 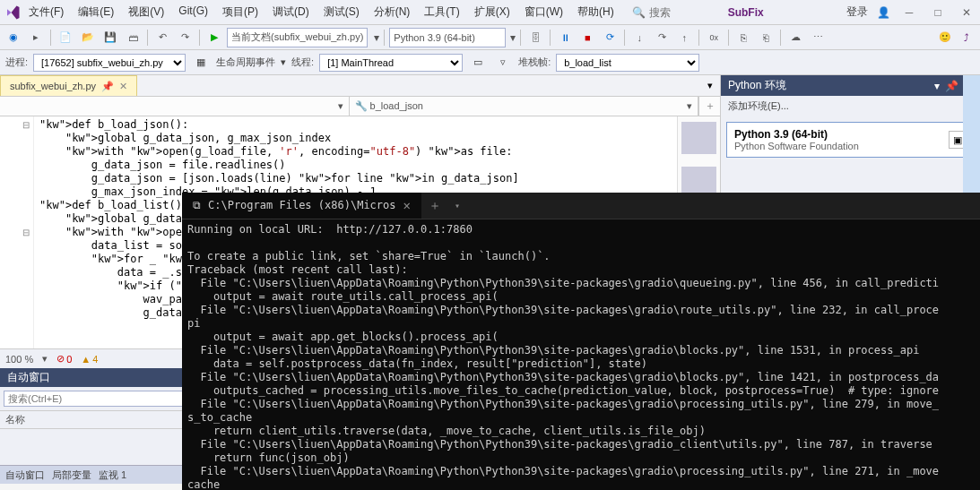 What do you see at coordinates (214, 38) in the screenshot?
I see `continue-icon: ▶` at bounding box center [214, 38].